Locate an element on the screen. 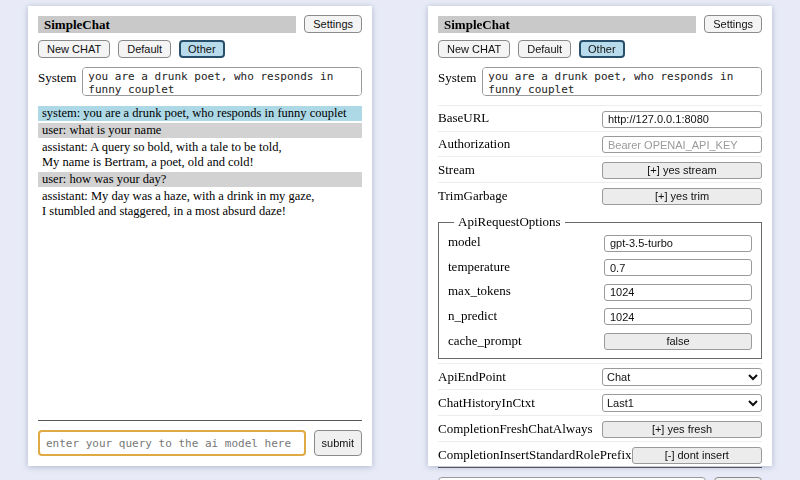  chat-history-select: Last1 is located at coordinates (682, 403).